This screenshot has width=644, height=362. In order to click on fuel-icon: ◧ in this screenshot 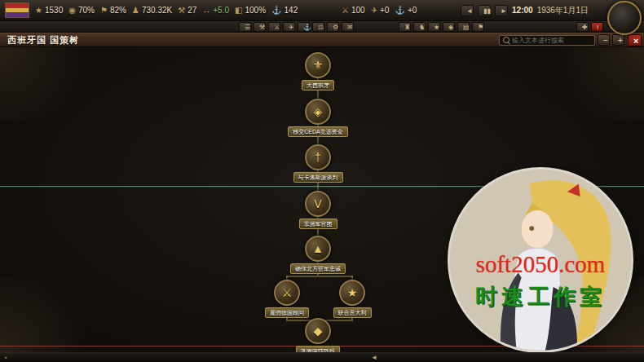, I will do `click(238, 10)`.